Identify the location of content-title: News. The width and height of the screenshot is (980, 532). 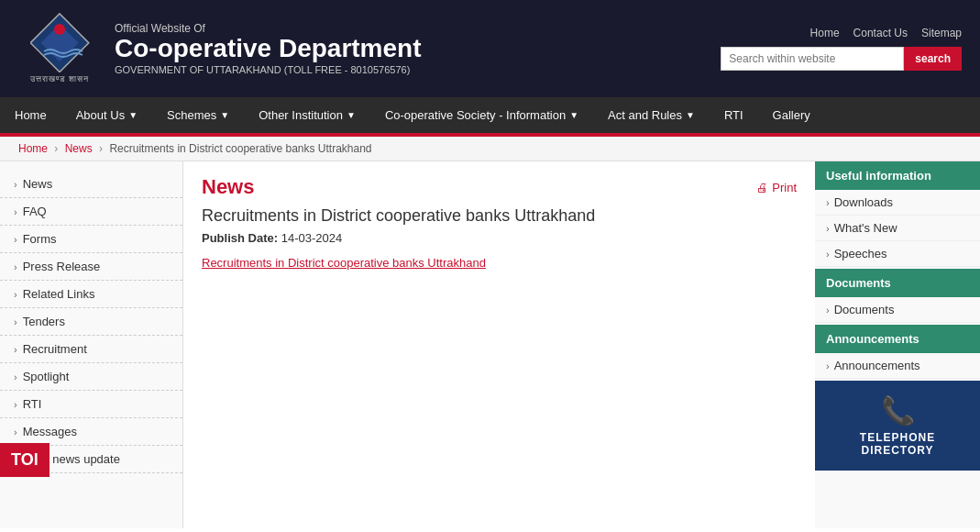
(227, 187).